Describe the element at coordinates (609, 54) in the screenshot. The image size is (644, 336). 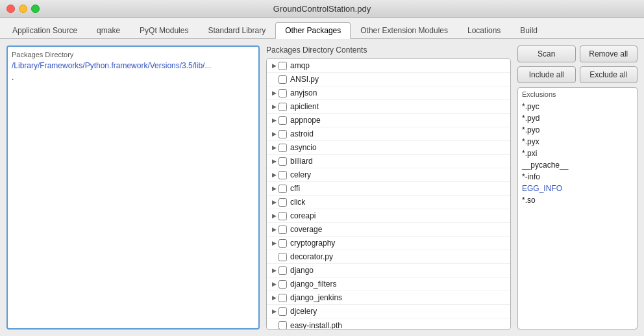
I see `remove-all-button: Remove all` at that location.